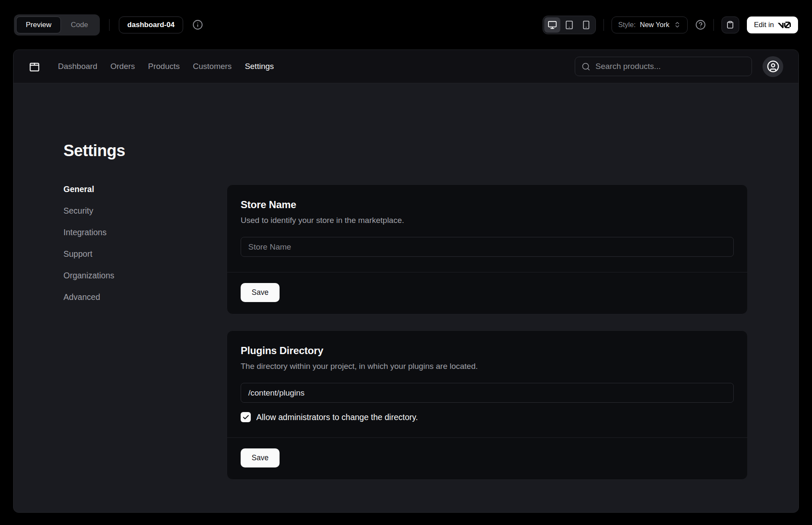 This screenshot has width=812, height=525. What do you see at coordinates (80, 25) in the screenshot?
I see `code-tab: Code` at bounding box center [80, 25].